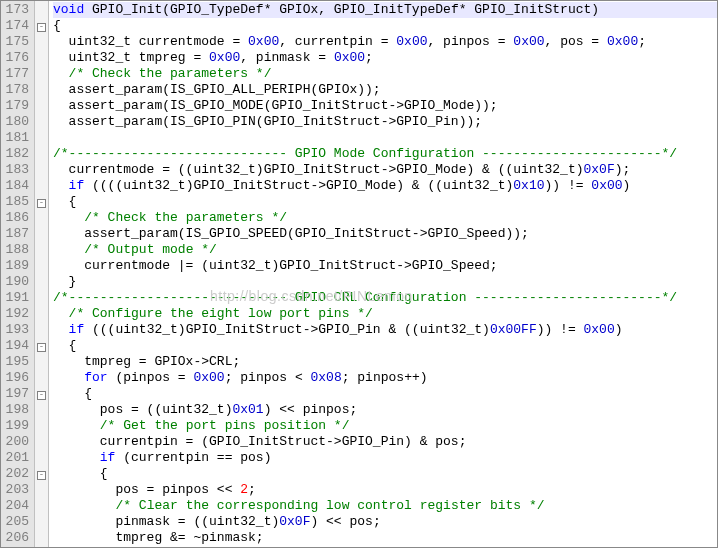  Describe the element at coordinates (15, 458) in the screenshot. I see `line-number: 201` at that location.